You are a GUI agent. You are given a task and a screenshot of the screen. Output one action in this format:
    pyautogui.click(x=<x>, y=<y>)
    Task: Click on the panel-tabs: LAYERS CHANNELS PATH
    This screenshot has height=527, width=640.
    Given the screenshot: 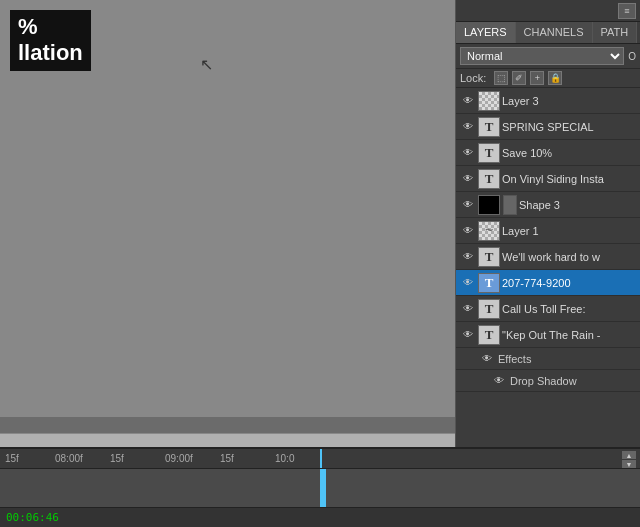 What is the action you would take?
    pyautogui.click(x=548, y=33)
    